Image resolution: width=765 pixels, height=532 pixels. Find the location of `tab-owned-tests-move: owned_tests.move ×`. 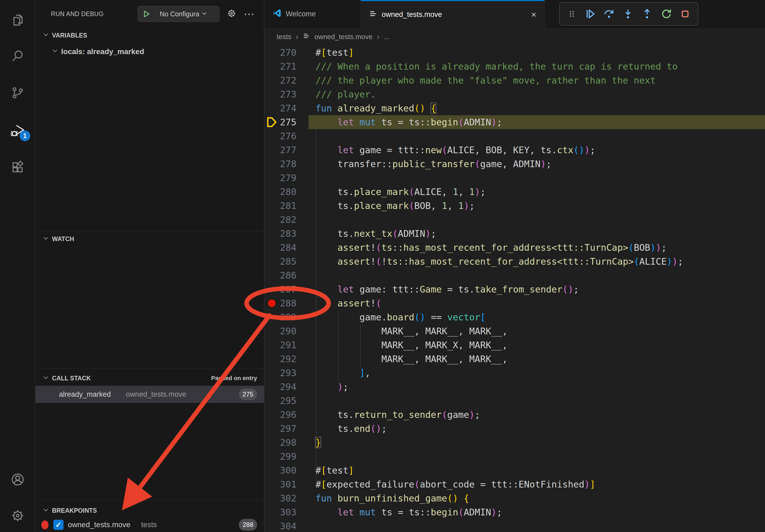

tab-owned-tests-move: owned_tests.move × is located at coordinates (453, 14).